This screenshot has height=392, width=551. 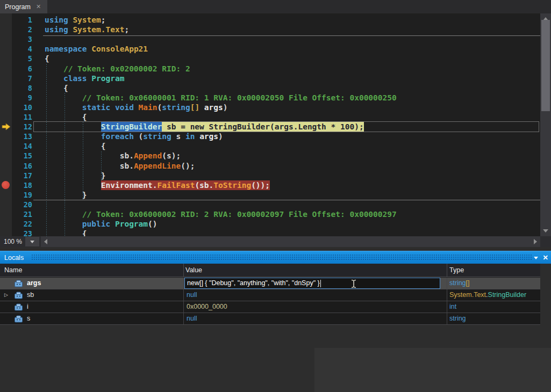 I want to click on code-text: {, so click(x=75, y=146).